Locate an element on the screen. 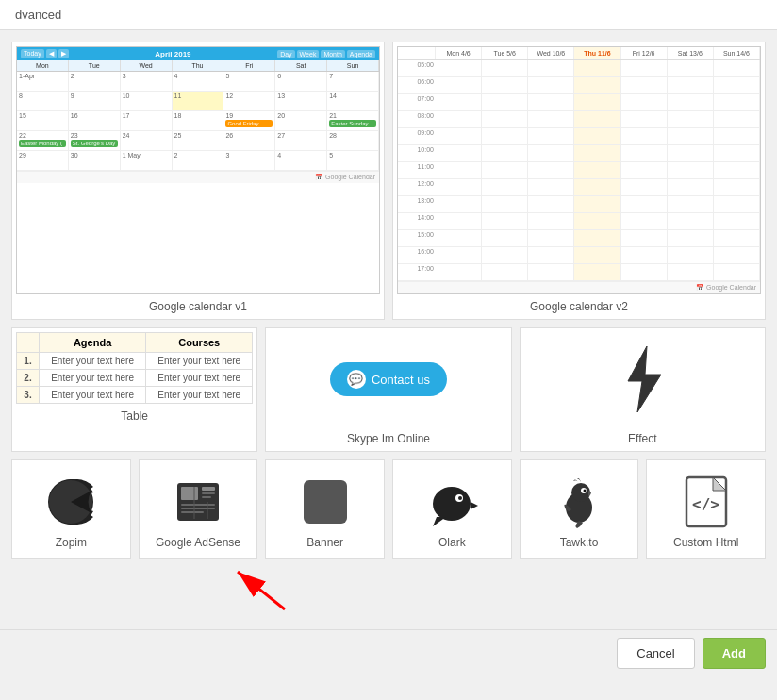 This screenshot has height=700, width=777. widget-banner: Banner is located at coordinates (324, 509).